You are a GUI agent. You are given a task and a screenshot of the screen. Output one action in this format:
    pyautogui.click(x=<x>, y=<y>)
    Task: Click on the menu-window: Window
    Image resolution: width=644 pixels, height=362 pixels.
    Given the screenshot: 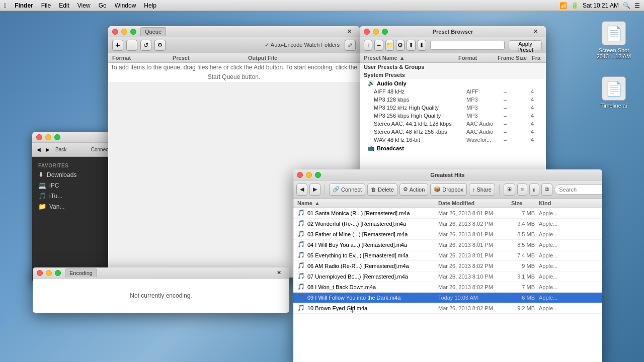 What is the action you would take?
    pyautogui.click(x=126, y=6)
    